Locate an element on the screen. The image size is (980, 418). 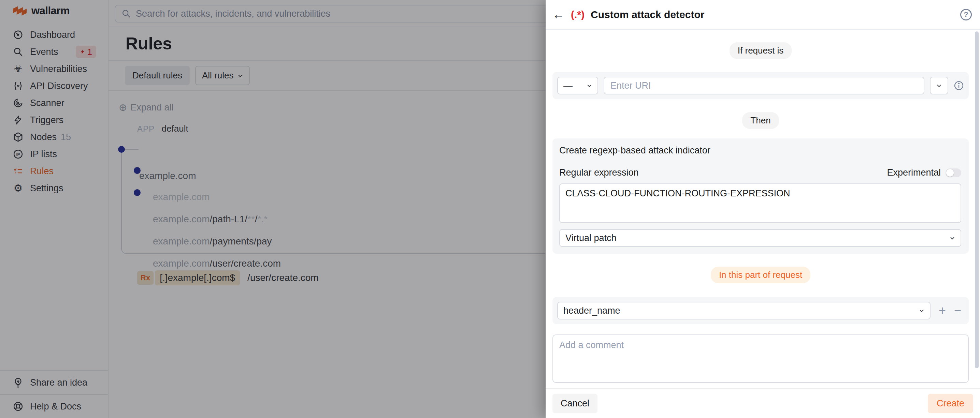
uri-input is located at coordinates (764, 86).